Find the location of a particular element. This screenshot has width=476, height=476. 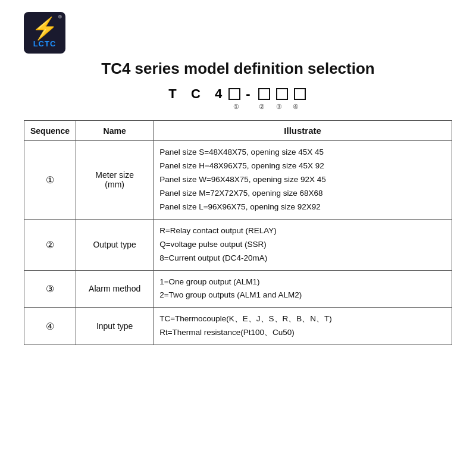

position-2-box is located at coordinates (264, 94).